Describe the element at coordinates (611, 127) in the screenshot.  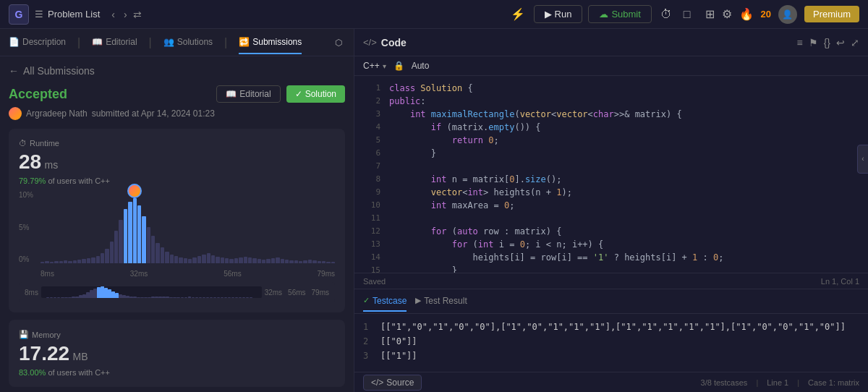
I see `code-line: 4 if (matrix.empty()) {` at that location.